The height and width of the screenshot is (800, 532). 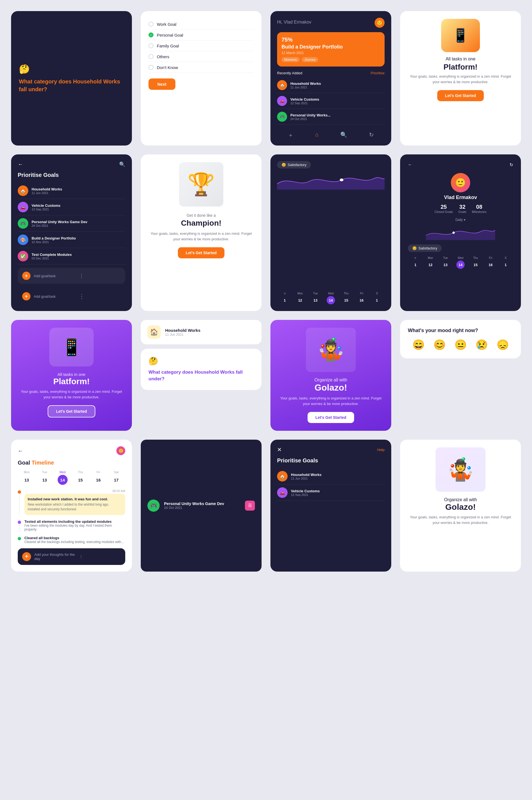 What do you see at coordinates (98, 478) in the screenshot?
I see `tl-cal-fri: Fri16` at bounding box center [98, 478].